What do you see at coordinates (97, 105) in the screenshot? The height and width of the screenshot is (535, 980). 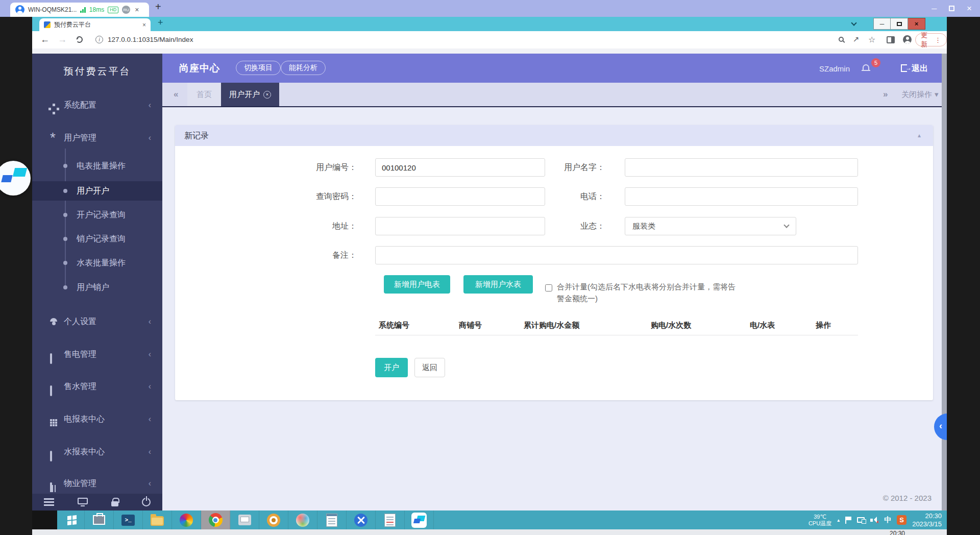 I see `sidebar-item-system-config: 系统配置 ‹` at bounding box center [97, 105].